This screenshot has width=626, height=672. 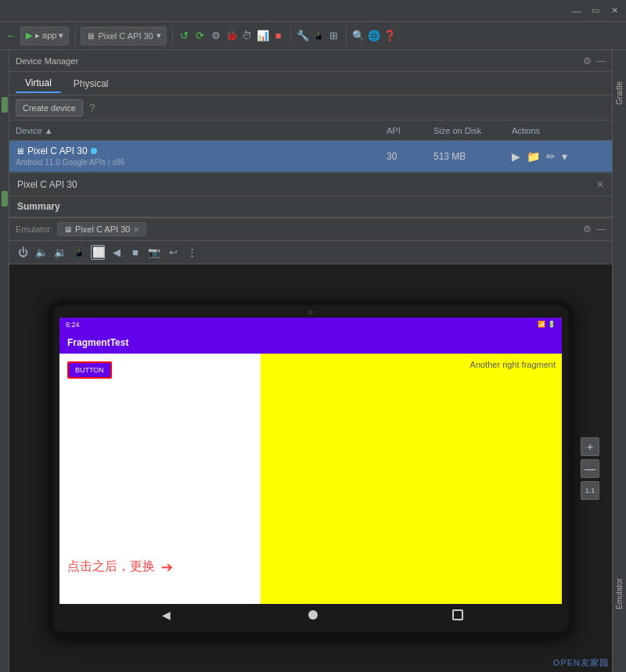 What do you see at coordinates (473, 131) in the screenshot?
I see `col-header-size: Size on Disk` at bounding box center [473, 131].